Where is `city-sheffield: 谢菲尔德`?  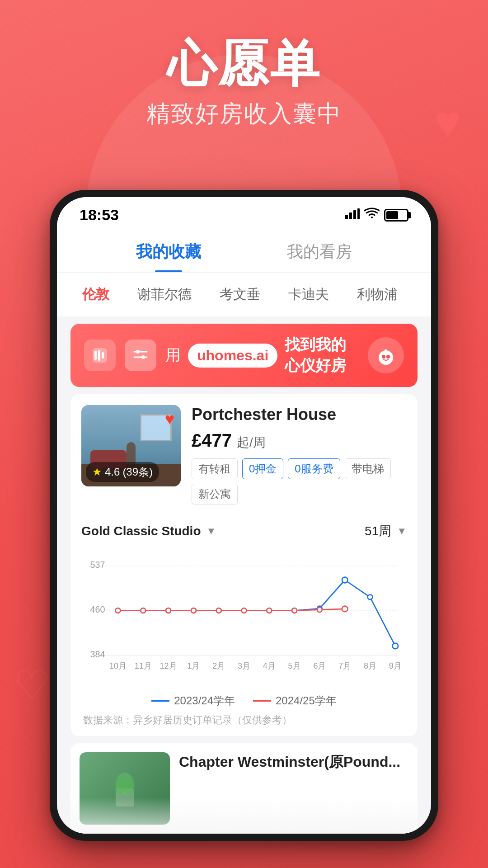 city-sheffield: 谢菲尔德 is located at coordinates (164, 295).